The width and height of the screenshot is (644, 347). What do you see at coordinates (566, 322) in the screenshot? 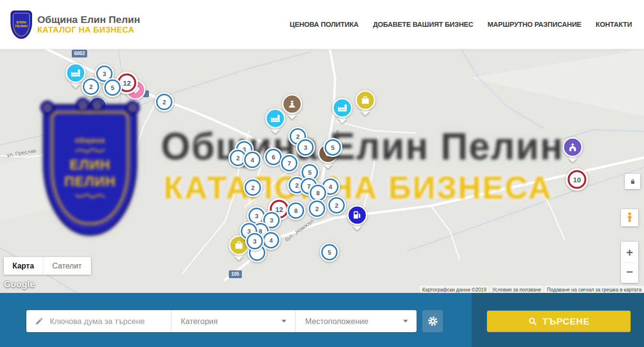
I see `search-button-label: ТЪРСЕНЕ` at bounding box center [566, 322].